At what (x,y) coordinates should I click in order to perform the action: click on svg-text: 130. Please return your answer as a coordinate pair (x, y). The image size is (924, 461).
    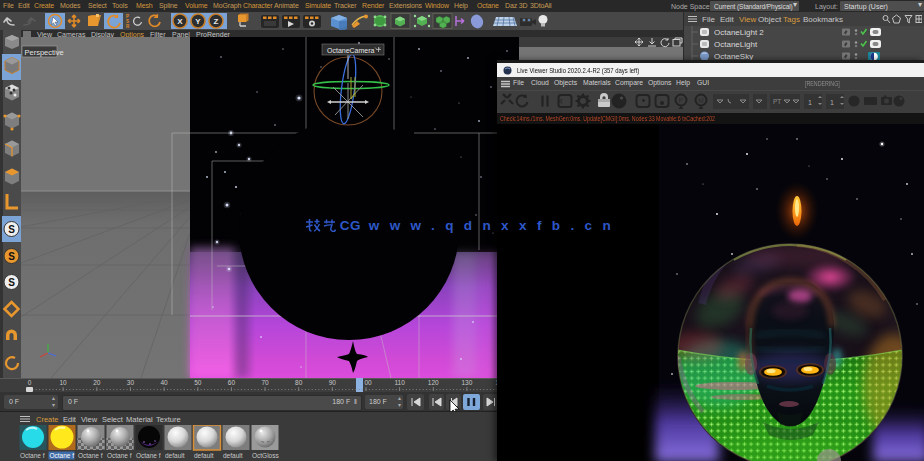
    Looking at the image, I should click on (466, 382).